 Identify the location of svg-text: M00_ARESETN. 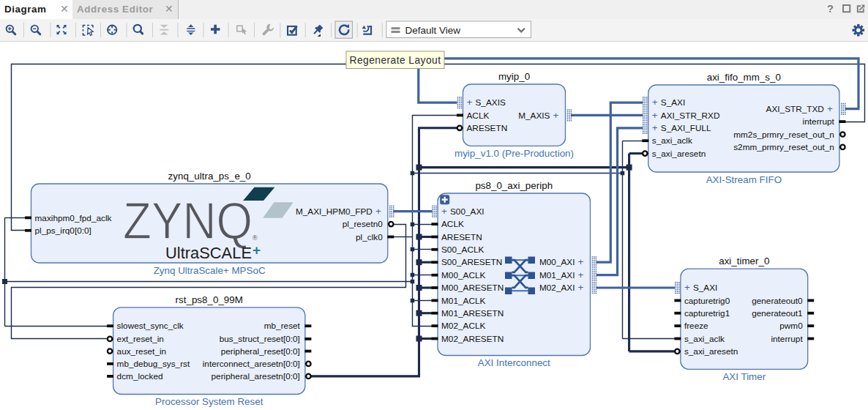
(473, 288).